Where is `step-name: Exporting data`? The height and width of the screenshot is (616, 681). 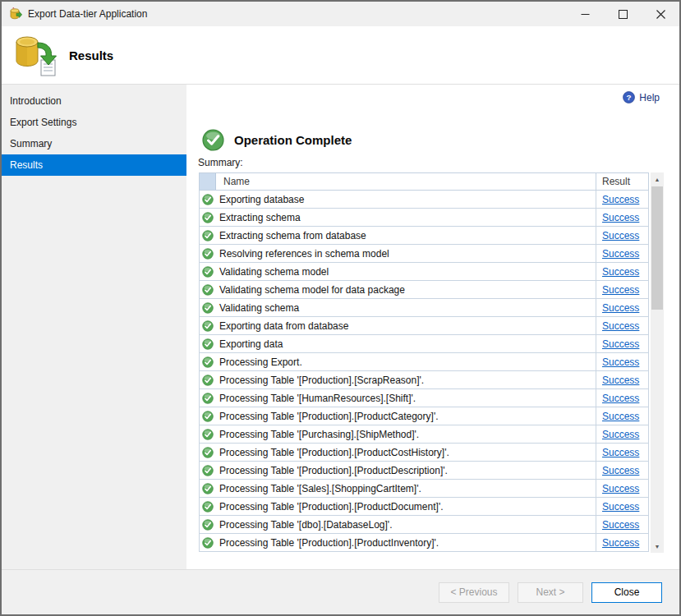 step-name: Exporting data is located at coordinates (406, 343).